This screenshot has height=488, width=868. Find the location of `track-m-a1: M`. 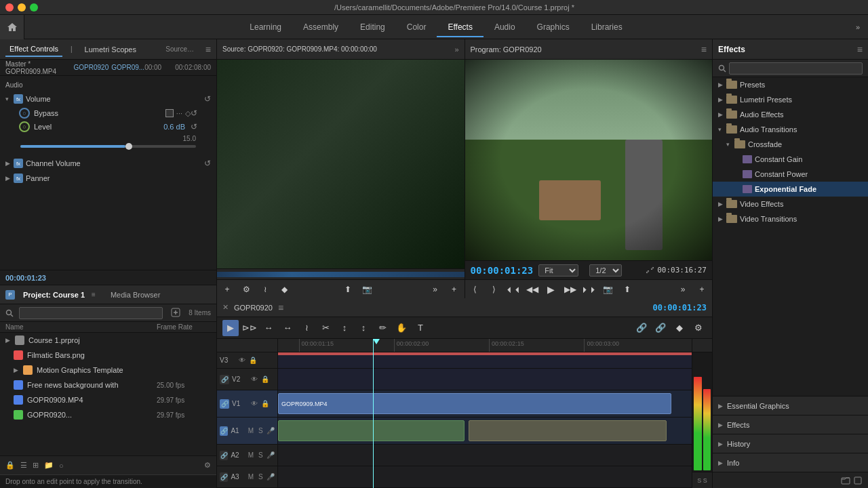

track-m-a1: M is located at coordinates (251, 431).